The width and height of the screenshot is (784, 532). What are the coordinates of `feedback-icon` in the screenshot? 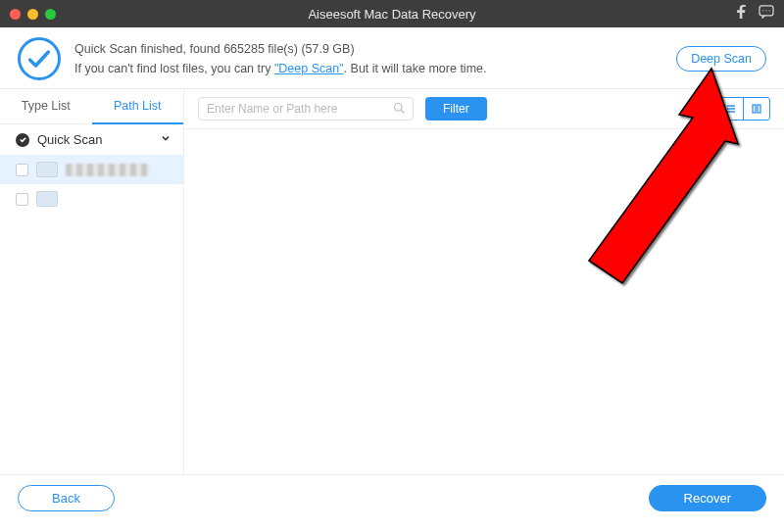 It's located at (766, 14).